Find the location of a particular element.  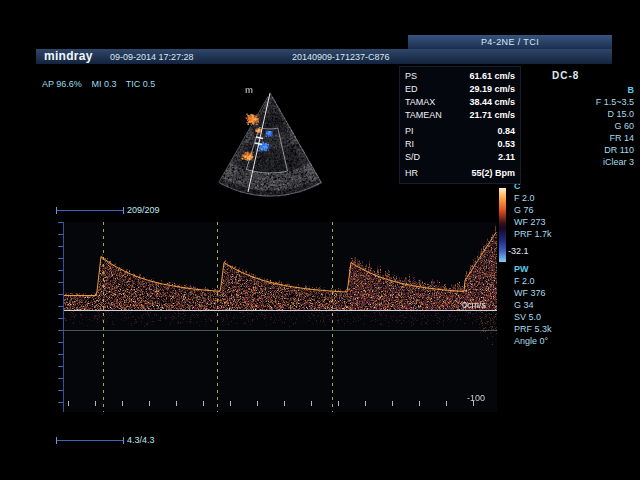

measurement-row: ED 29.19 cm/s is located at coordinates (460, 90).